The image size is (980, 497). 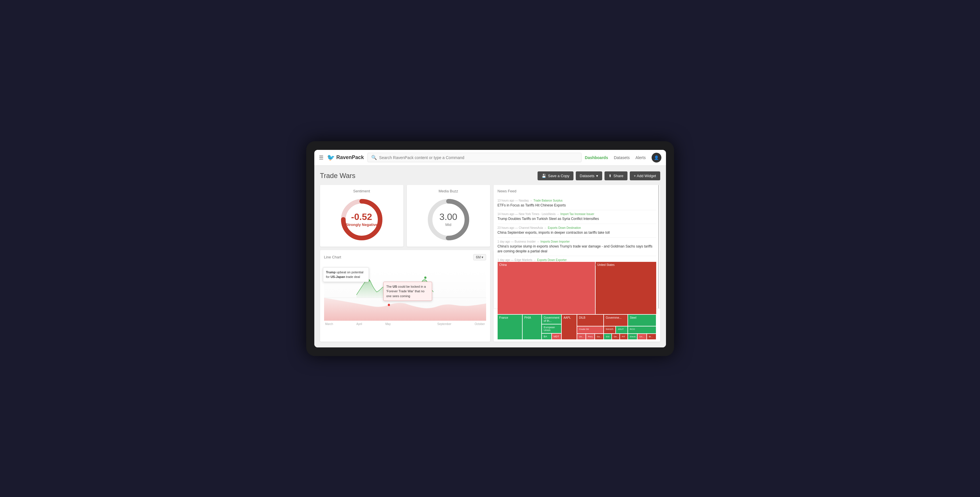 What do you see at coordinates (490, 249) in the screenshot?
I see `browser-chrome: ☰ 🐦 RavenPack 🔍 Dashboards Datasets Aler…` at bounding box center [490, 249].